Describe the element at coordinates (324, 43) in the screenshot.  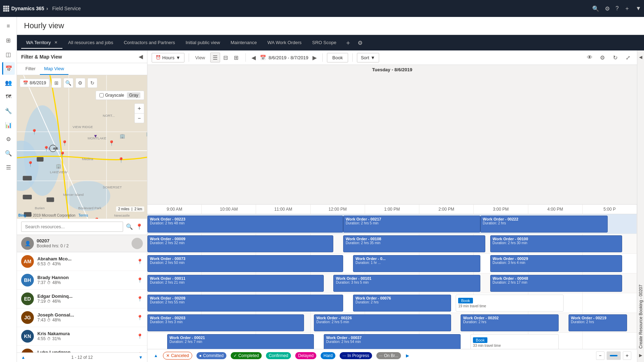
I see `tab-sro-scope: SRO Scope` at that location.